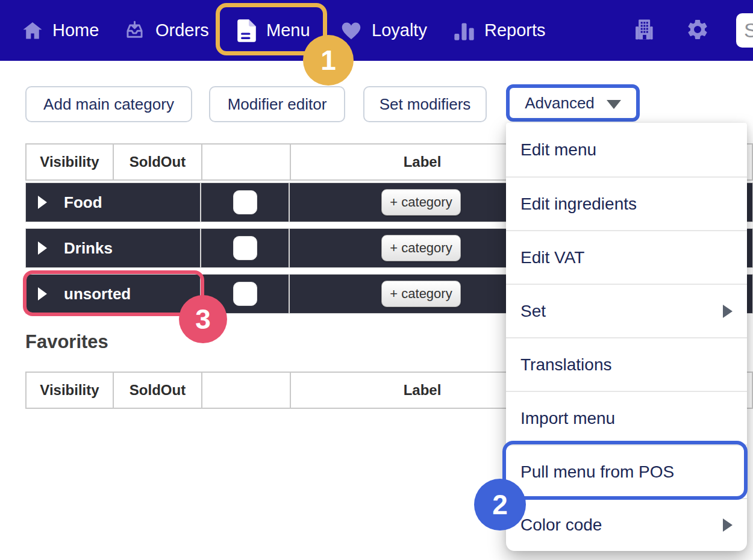 This screenshot has width=753, height=560. What do you see at coordinates (500, 30) in the screenshot?
I see `nav-item-reports: Reports` at bounding box center [500, 30].